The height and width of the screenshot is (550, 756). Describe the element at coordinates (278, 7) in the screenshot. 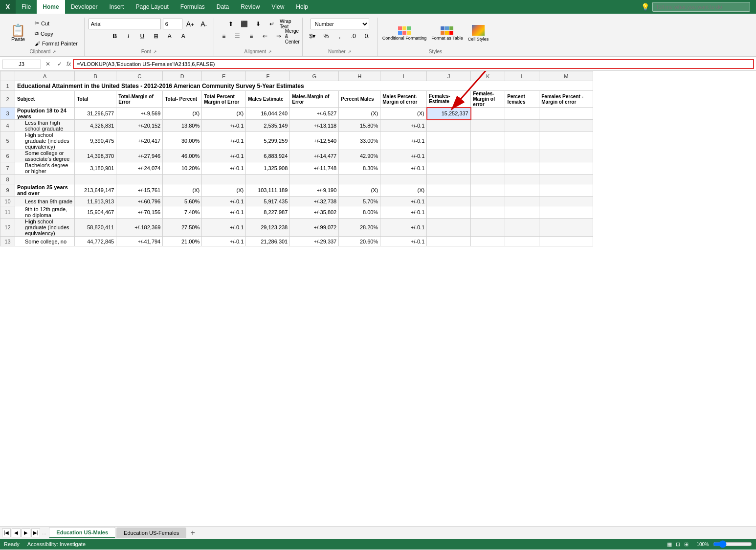

I see `menu-view: View` at that location.